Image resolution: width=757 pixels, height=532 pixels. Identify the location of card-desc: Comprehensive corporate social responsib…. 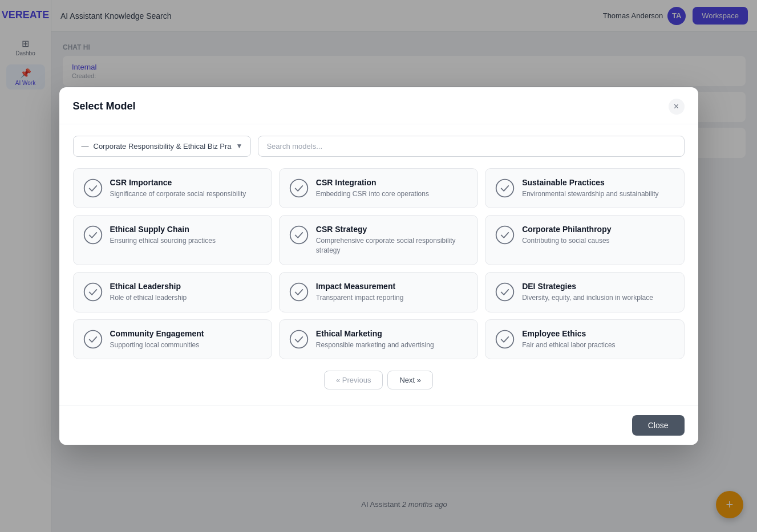
(392, 246).